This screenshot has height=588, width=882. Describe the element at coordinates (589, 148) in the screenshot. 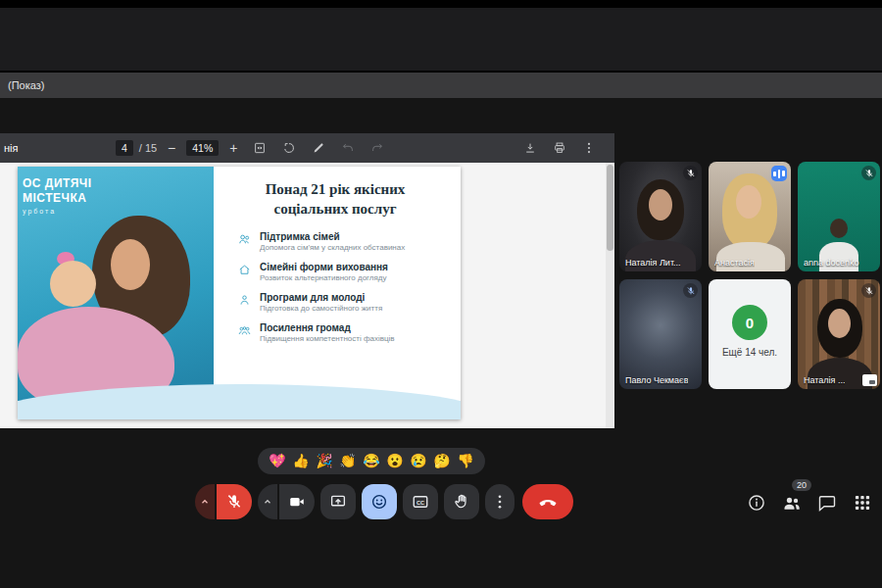

I see `more-options-icon` at that location.